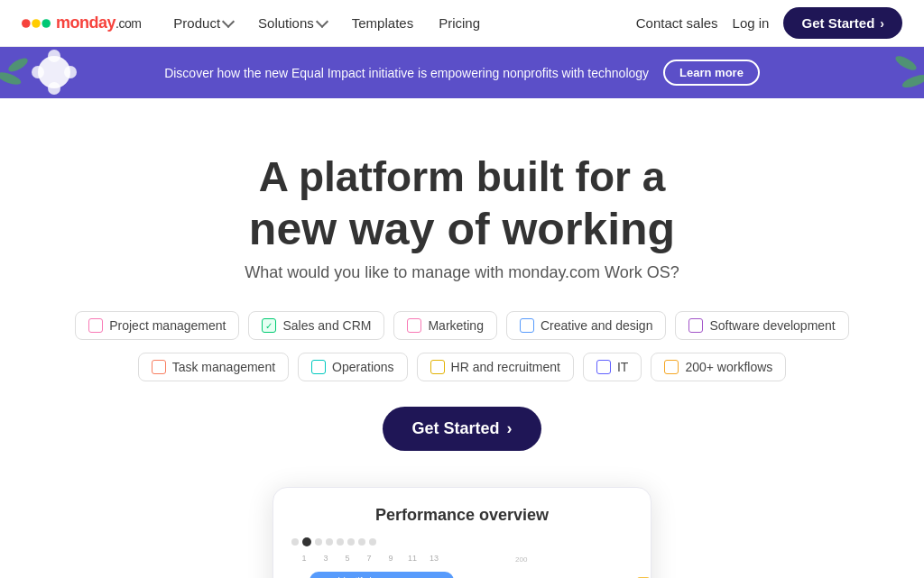 The image size is (924, 578). I want to click on gantt-bar-blue: Identify key resources, so click(382, 575).